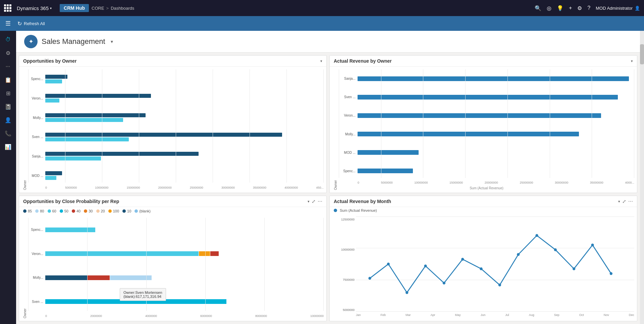  Describe the element at coordinates (309, 202) in the screenshot. I see `chart-bottom-left-chevron: ▾` at that location.